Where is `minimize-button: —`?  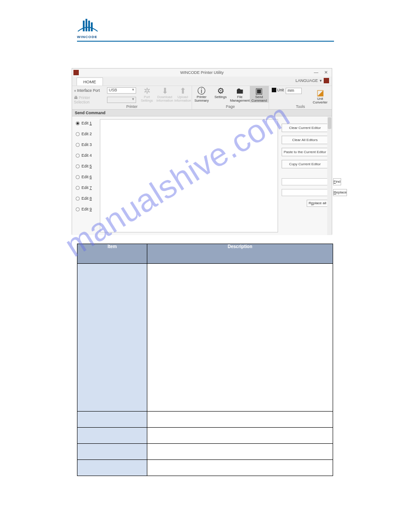
minimize-button: — is located at coordinates (316, 72).